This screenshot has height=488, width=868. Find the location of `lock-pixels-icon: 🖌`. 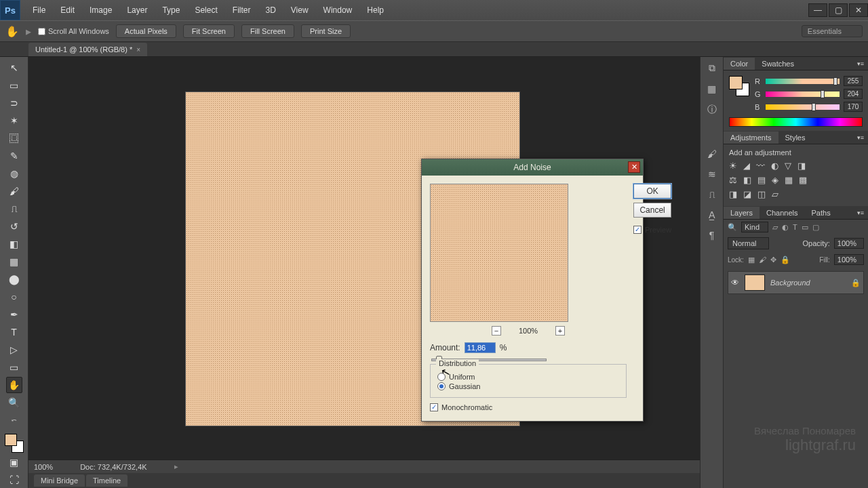

lock-pixels-icon: 🖌 is located at coordinates (762, 260).